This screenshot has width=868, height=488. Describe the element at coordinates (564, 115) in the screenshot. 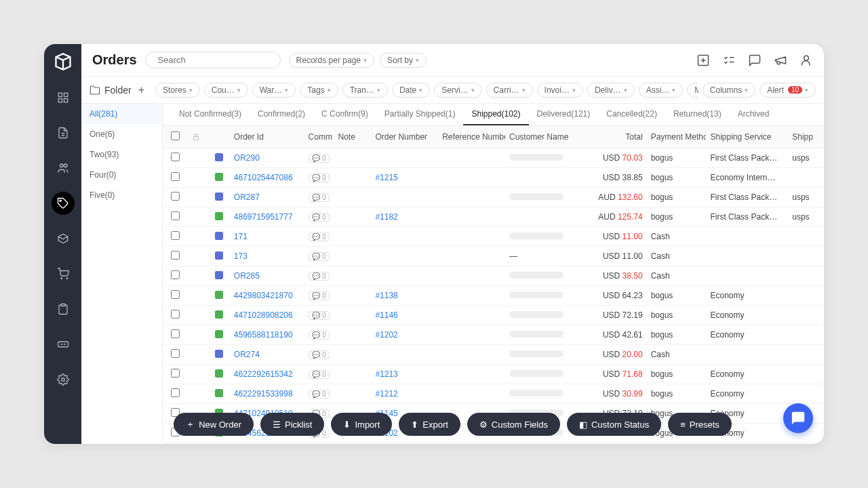

I see `tab: Delivered(121)` at that location.